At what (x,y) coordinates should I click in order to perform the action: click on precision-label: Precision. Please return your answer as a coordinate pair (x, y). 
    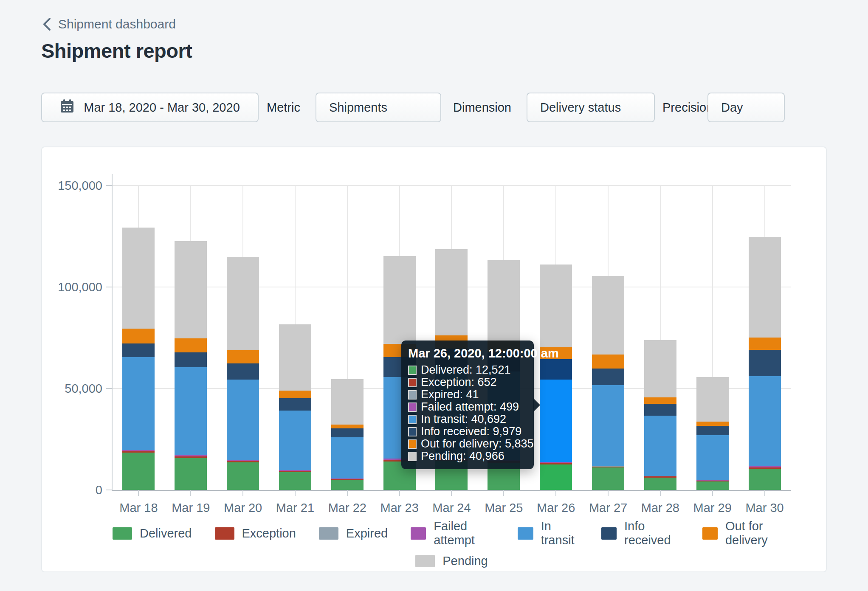
    Looking at the image, I should click on (688, 107).